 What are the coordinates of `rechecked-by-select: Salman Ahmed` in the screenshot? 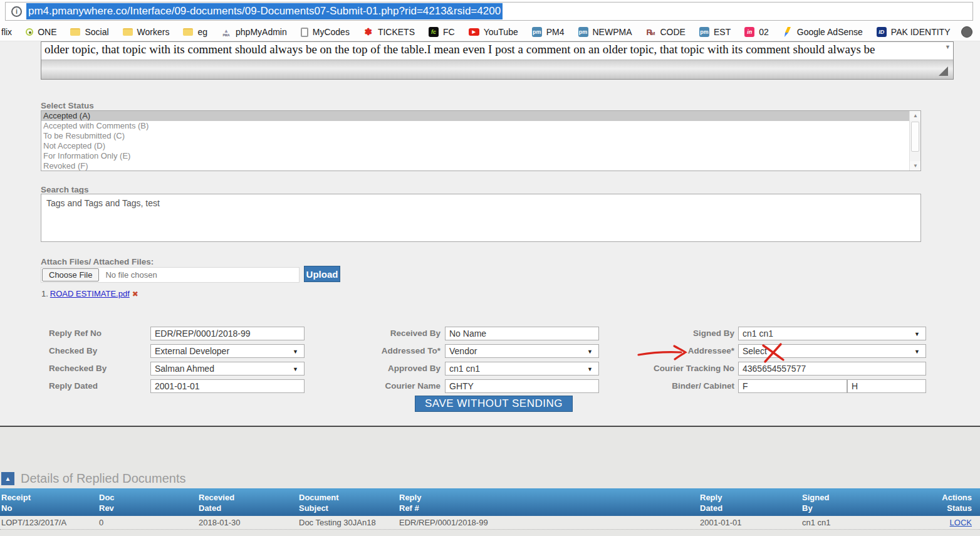 It's located at (227, 369).